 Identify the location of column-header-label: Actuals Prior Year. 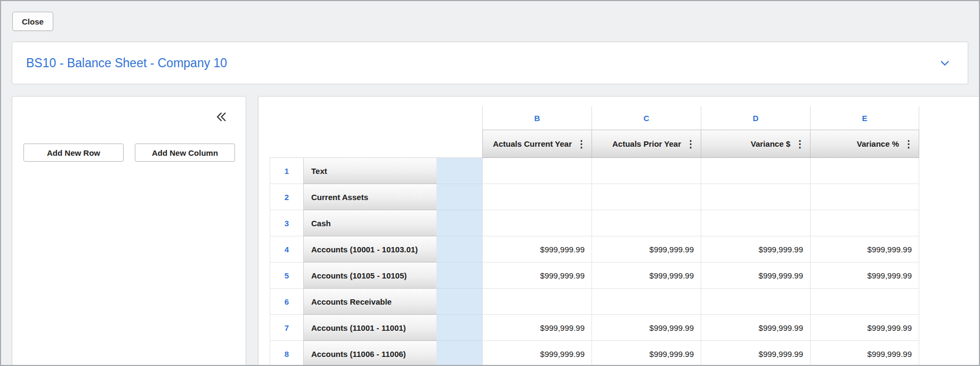
(647, 144).